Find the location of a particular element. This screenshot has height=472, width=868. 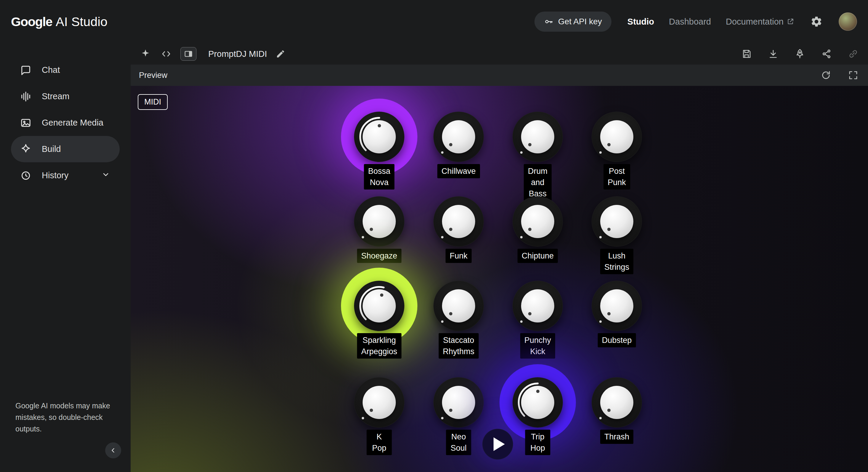

sidebar-item-label: Build is located at coordinates (51, 149).